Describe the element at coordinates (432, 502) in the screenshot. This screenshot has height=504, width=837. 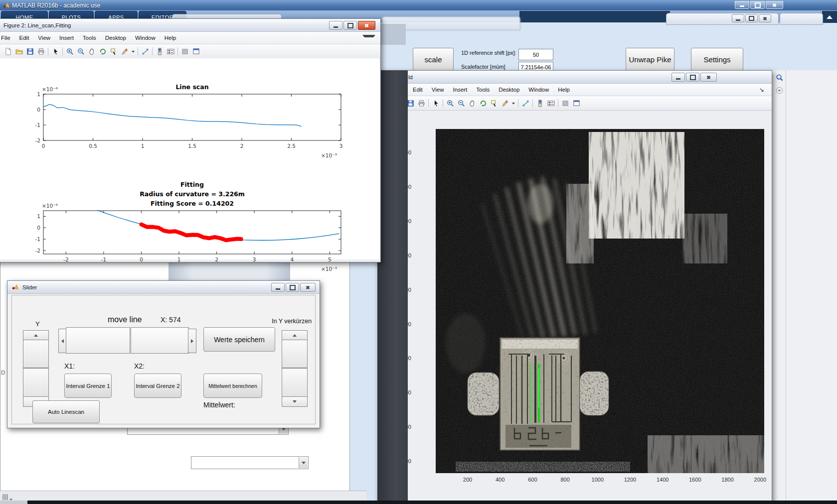
I see `taskbar` at that location.